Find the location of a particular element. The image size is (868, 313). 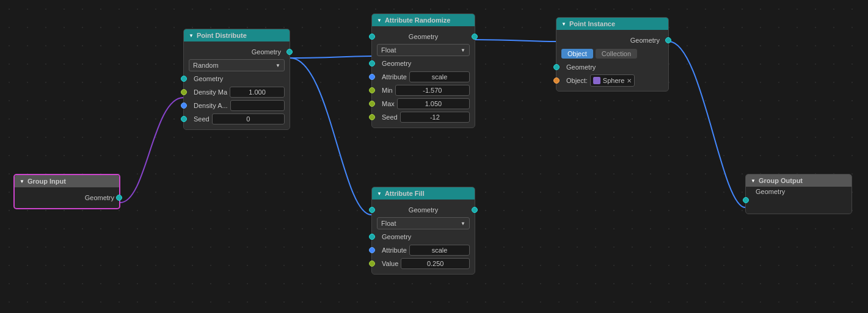

pd-geometry-in-label: Geometry is located at coordinates (208, 79).